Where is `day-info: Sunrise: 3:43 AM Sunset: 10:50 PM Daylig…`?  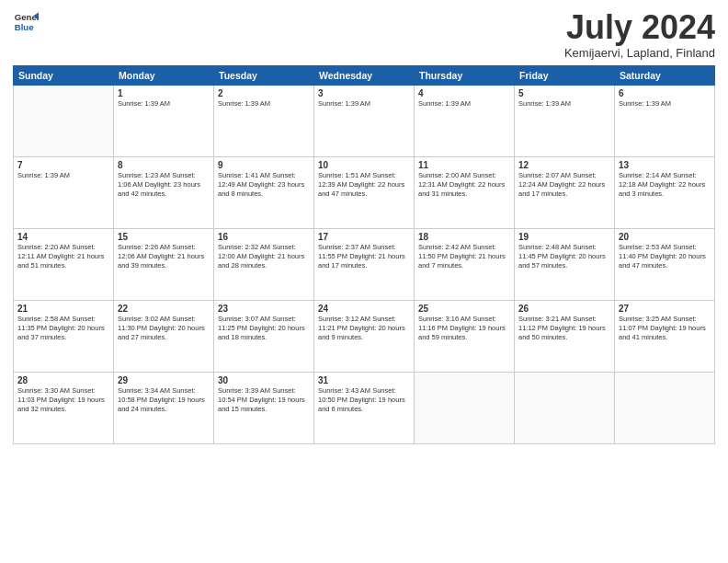 day-info: Sunrise: 3:43 AM Sunset: 10:50 PM Daylig… is located at coordinates (364, 400).